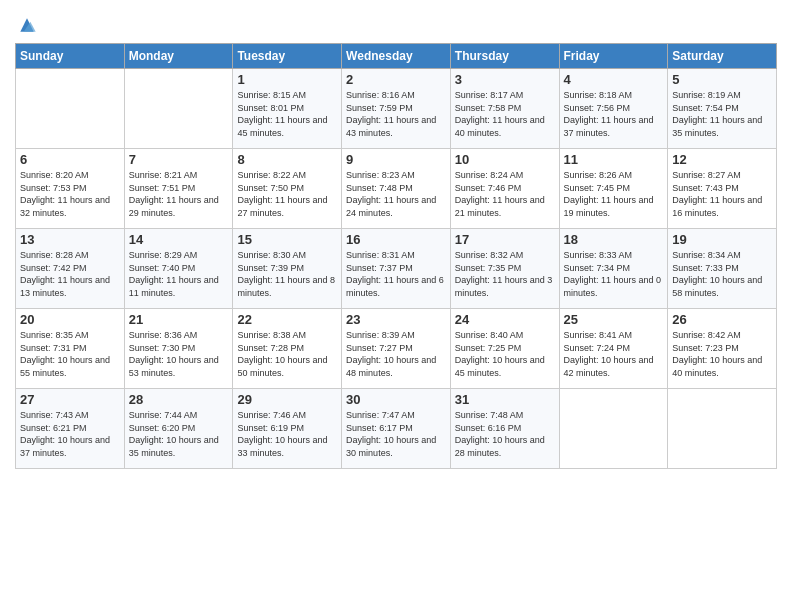  What do you see at coordinates (178, 56) in the screenshot?
I see `header-cell-monday: Monday` at bounding box center [178, 56].